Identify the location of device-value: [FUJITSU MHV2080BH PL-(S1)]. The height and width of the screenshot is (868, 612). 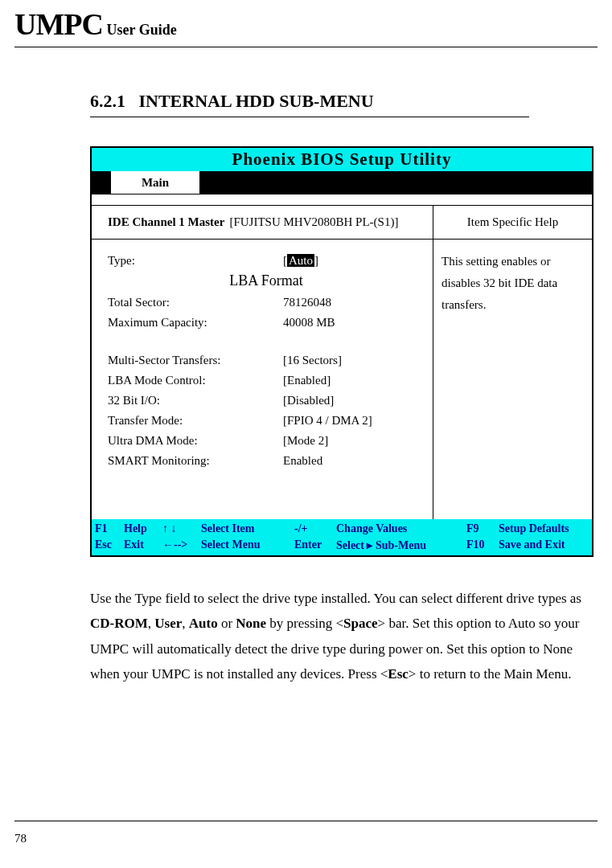
(314, 222).